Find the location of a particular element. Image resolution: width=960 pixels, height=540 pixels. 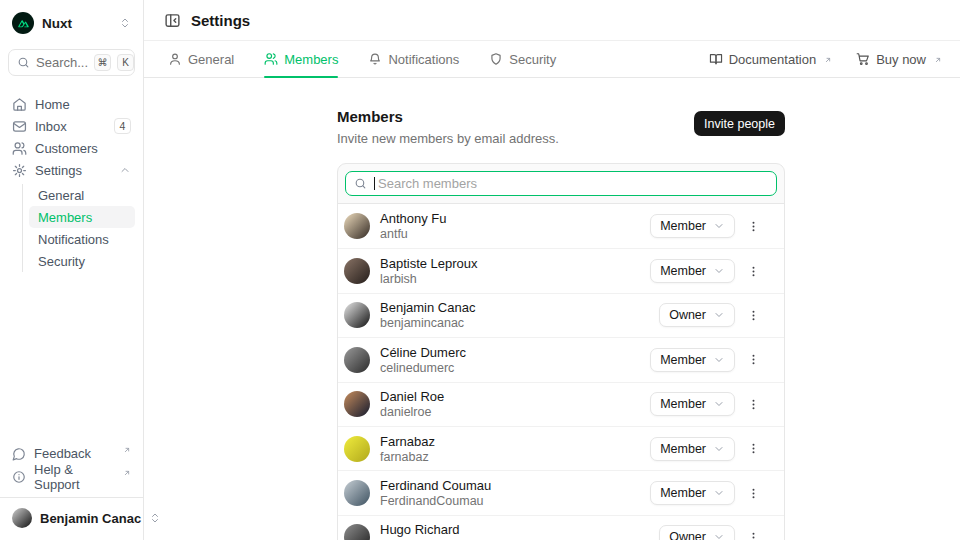

member-name: Céline Dumerc is located at coordinates (423, 352).